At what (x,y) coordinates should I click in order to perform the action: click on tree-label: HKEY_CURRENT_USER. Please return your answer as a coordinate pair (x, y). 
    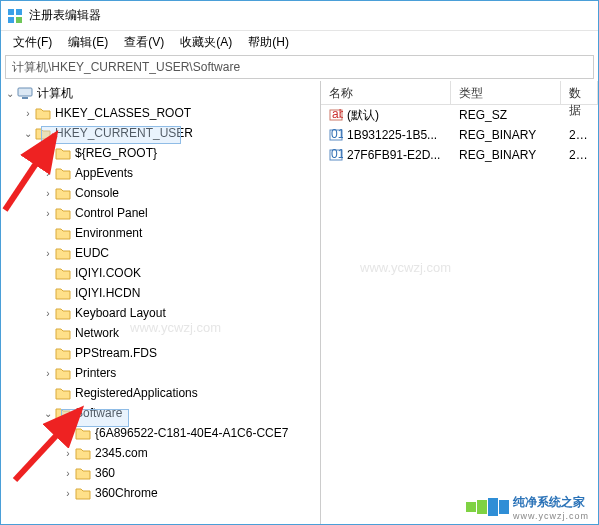
    Looking at the image, I should click on (124, 133).